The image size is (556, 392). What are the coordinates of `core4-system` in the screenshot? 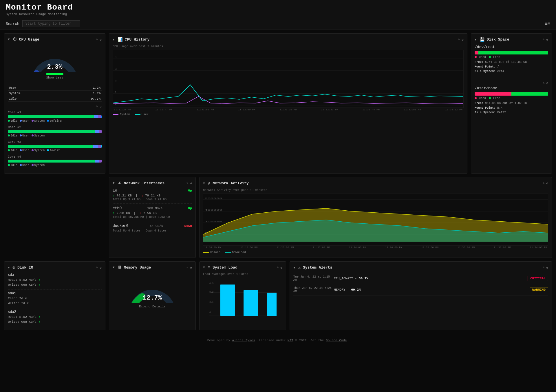 It's located at (100, 161).